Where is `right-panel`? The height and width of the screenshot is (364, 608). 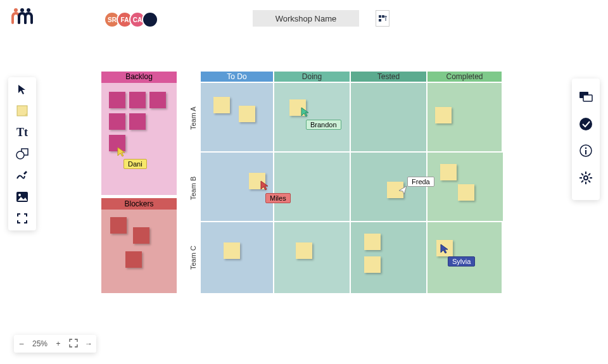
right-panel is located at coordinates (586, 139).